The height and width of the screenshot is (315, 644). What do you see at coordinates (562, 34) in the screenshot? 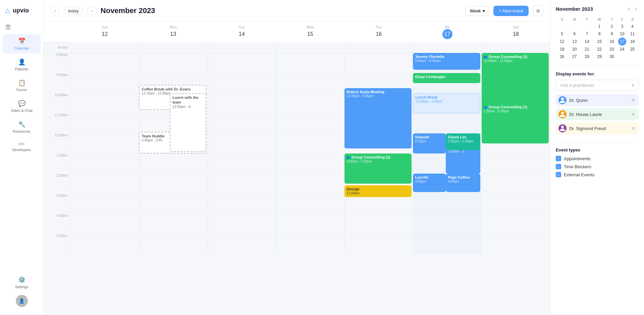
I see `mini-cal-day: 5` at bounding box center [562, 34].